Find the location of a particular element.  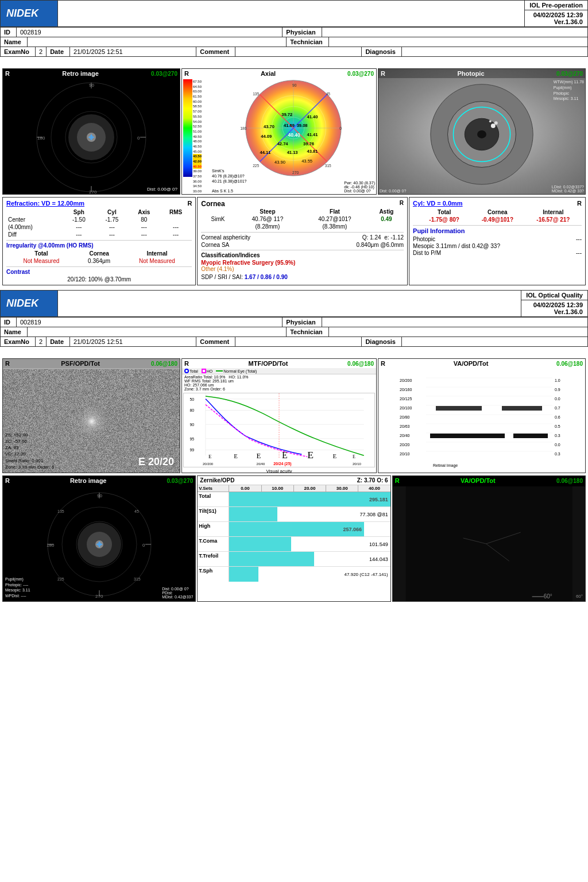

retro-panel-2: R Retro image 0.03@270 90 270 180 0 is located at coordinates (99, 539).